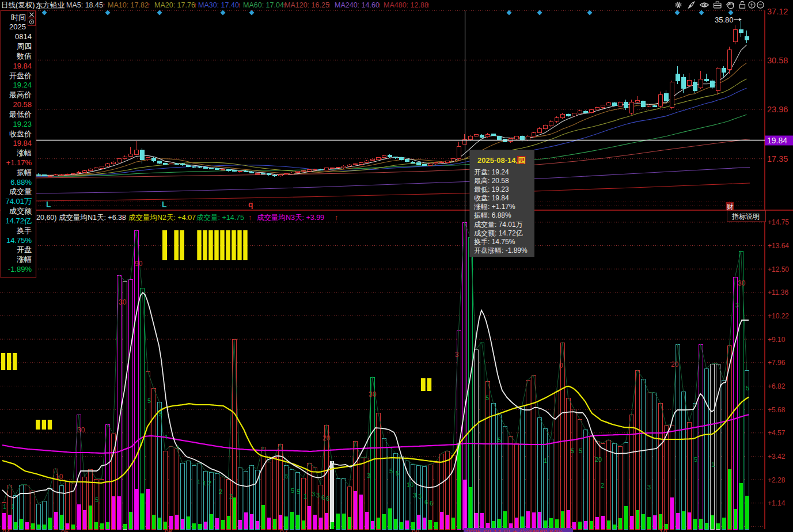 Image resolution: width=793 pixels, height=532 pixels. Describe the element at coordinates (21, 211) in the screenshot. I see `svg-text: 成交额` at that location.